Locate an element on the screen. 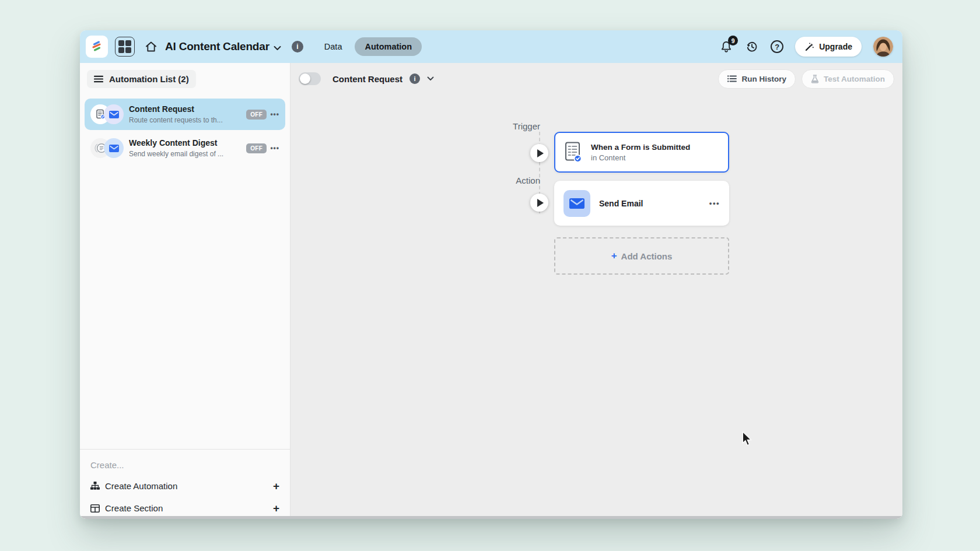  home-button is located at coordinates (151, 47).